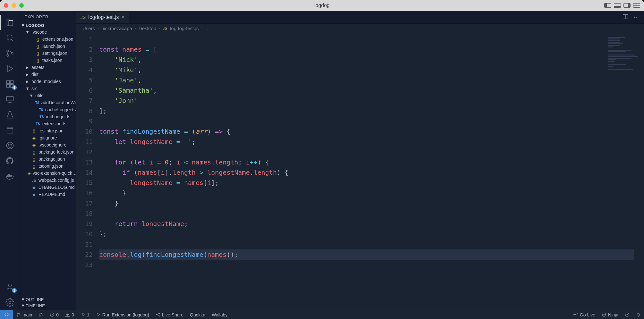 The height and width of the screenshot is (319, 644). Describe the element at coordinates (371, 111) in the screenshot. I see `code-line: ];` at that location.